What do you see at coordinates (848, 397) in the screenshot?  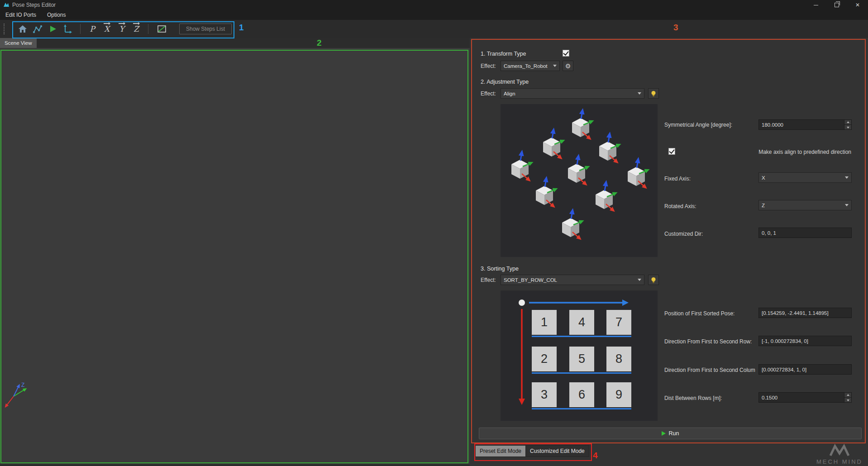 I see `spin-buttons` at bounding box center [848, 397].